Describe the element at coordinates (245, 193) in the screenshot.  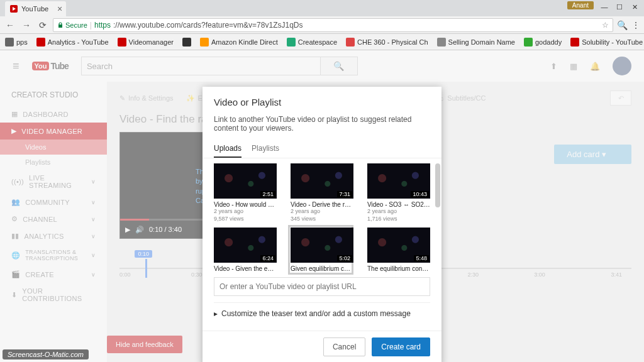
I see `video-card: 2:51 Video - How would you p… 2 years ag…` at that location.